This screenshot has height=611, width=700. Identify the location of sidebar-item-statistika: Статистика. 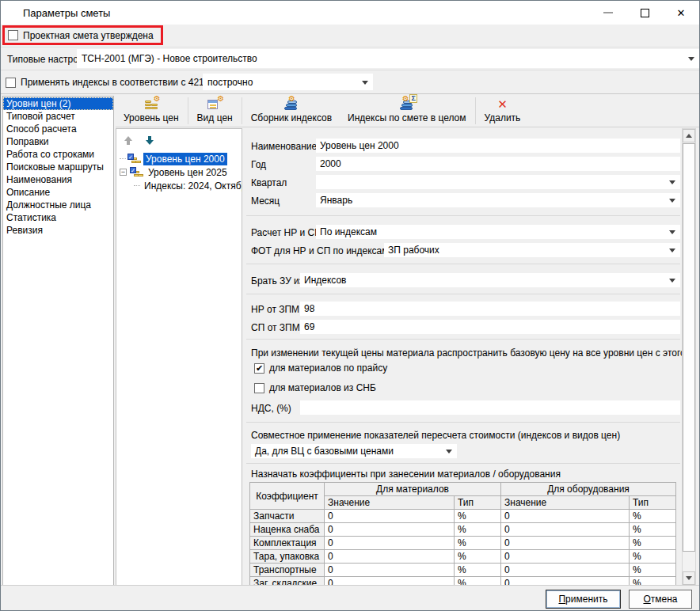
(59, 218).